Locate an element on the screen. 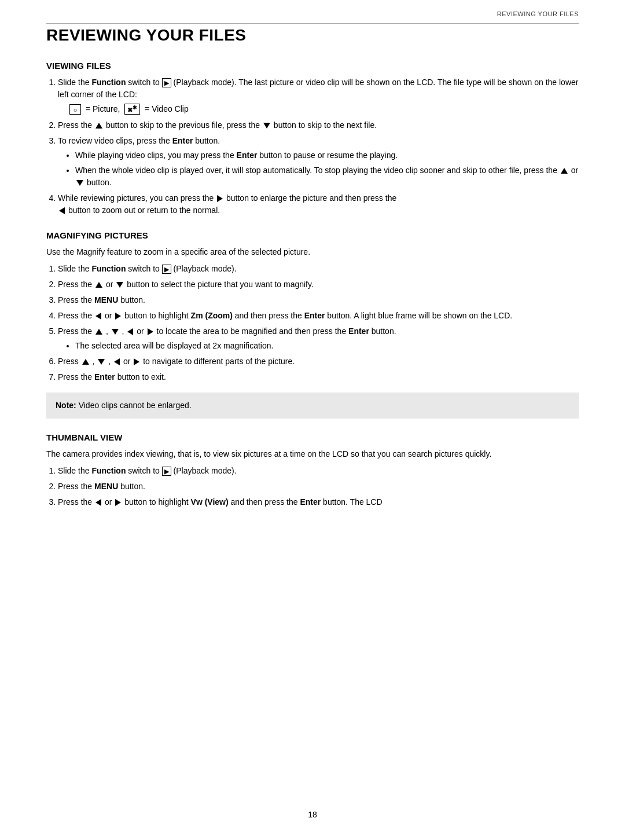 This screenshot has height=840, width=625. list-item: Press the or button to select the pictur… is located at coordinates (318, 285).